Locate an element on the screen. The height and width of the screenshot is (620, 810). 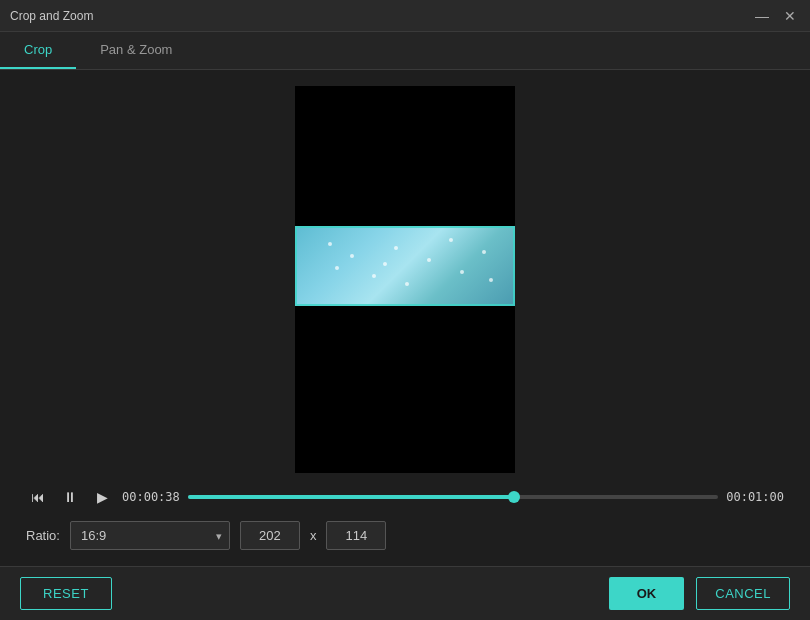
reset-button: RESET is located at coordinates (66, 594).